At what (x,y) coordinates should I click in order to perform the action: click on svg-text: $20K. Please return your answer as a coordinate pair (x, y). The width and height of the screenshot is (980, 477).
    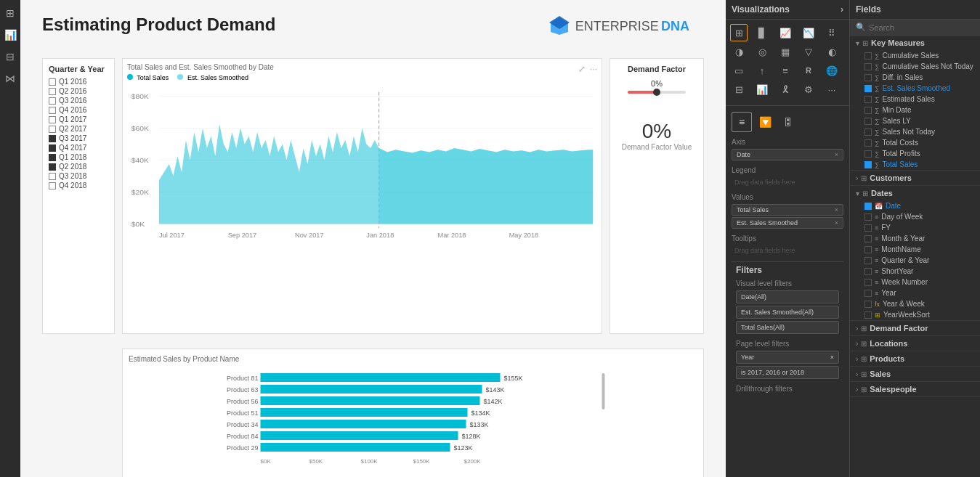
    Looking at the image, I should click on (140, 192).